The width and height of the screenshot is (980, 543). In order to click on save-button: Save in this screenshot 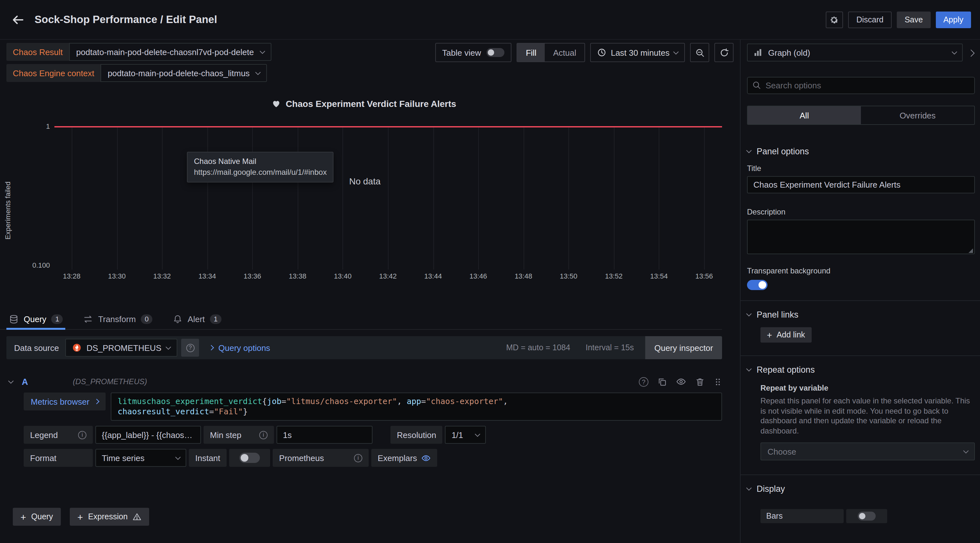, I will do `click(914, 19)`.